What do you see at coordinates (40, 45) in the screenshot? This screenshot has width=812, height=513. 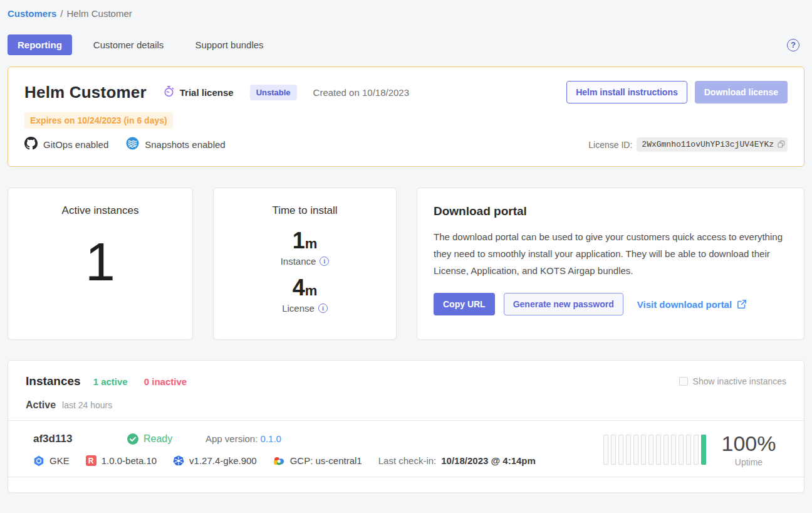 I see `tab-reporting: Reporting` at bounding box center [40, 45].